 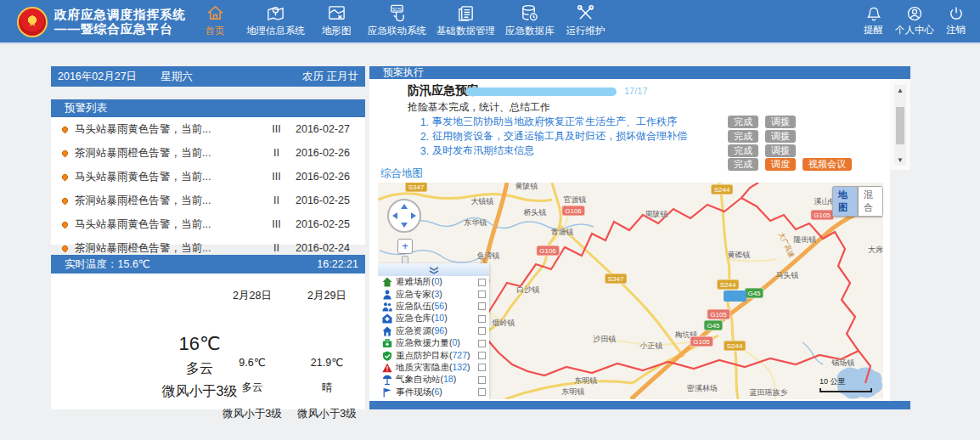 I want to click on layer-item-team: 应急队伍(56), so click(x=433, y=307).